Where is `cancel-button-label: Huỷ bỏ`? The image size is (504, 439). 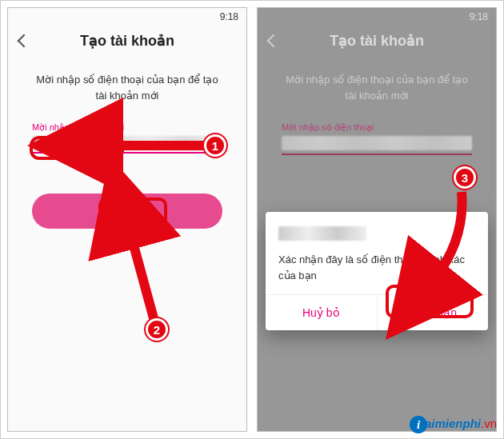
cancel-button-label: Huỷ bỏ is located at coordinates (322, 313).